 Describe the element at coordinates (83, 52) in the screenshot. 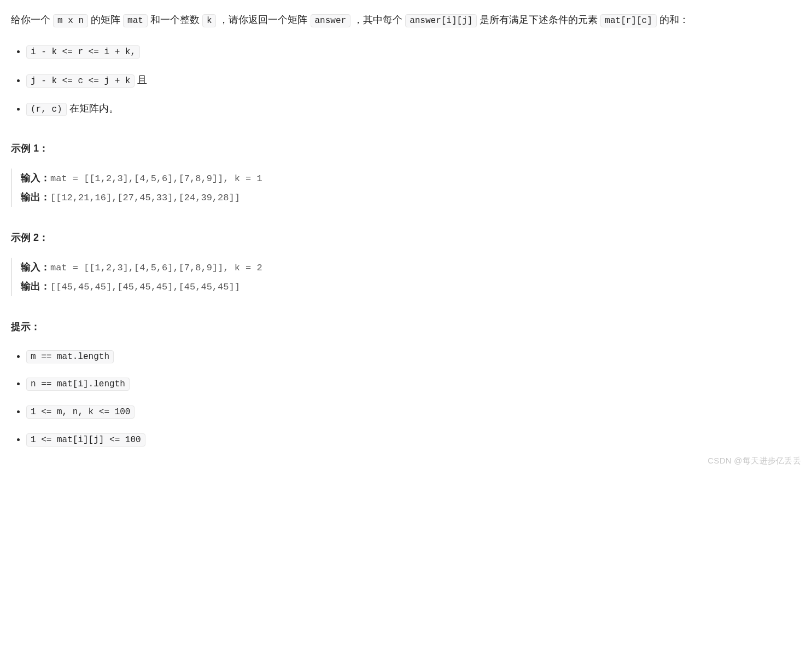

I see `condition-code: i - k <= r <= i + k,` at that location.